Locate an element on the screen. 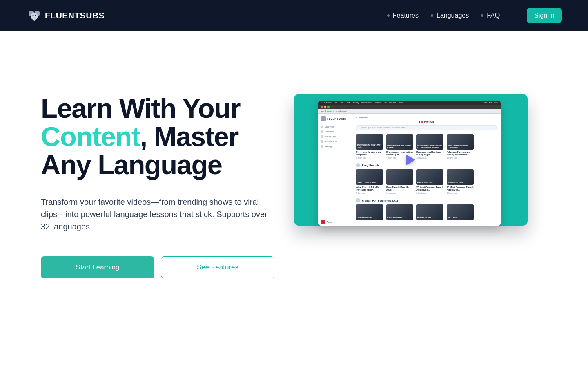 This screenshot has width=588, height=368. card-icon is located at coordinates (322, 141).